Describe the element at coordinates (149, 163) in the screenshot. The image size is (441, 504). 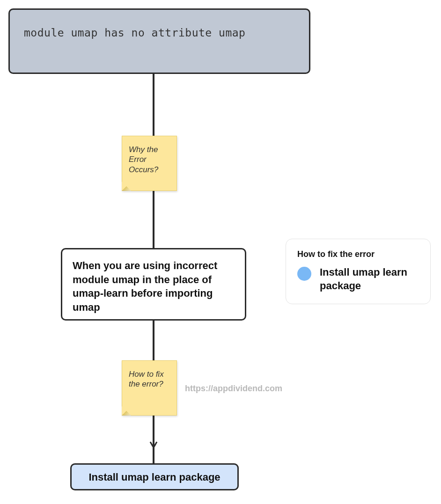
I see `sticky-note-why: Why the Error Occurs?` at that location.